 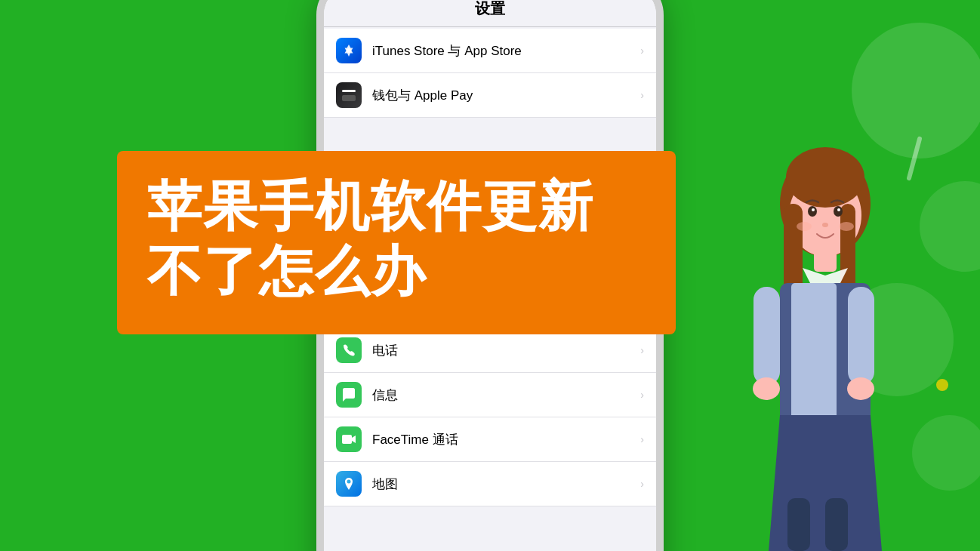 What do you see at coordinates (349, 51) in the screenshot?
I see `appstore-icon` at bounding box center [349, 51].